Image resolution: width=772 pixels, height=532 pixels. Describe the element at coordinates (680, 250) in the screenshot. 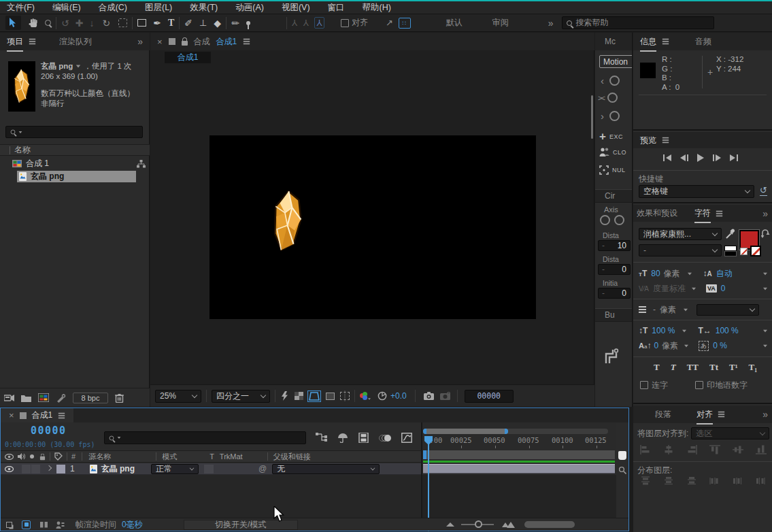

I see `font-style-dropdown: -` at that location.